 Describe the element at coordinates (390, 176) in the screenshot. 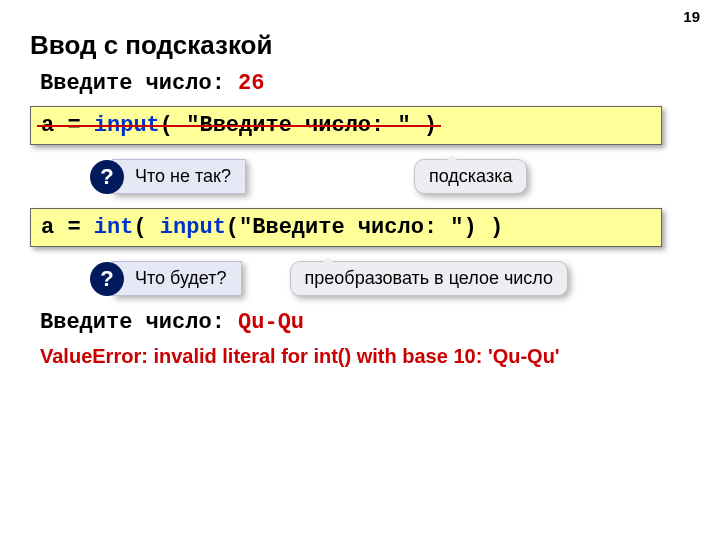

I see `question-row-1: ? Что не так? подсказка` at that location.